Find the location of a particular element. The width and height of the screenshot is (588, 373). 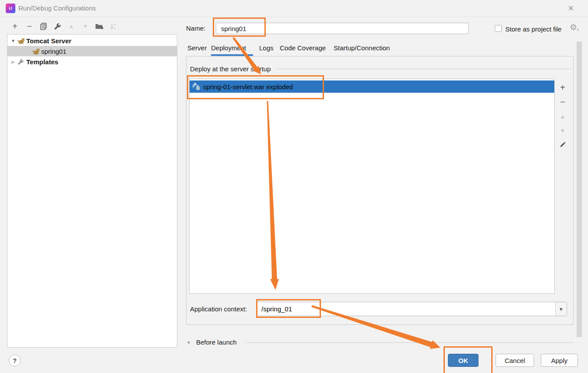

move-up-button: ▲ is located at coordinates (71, 26).